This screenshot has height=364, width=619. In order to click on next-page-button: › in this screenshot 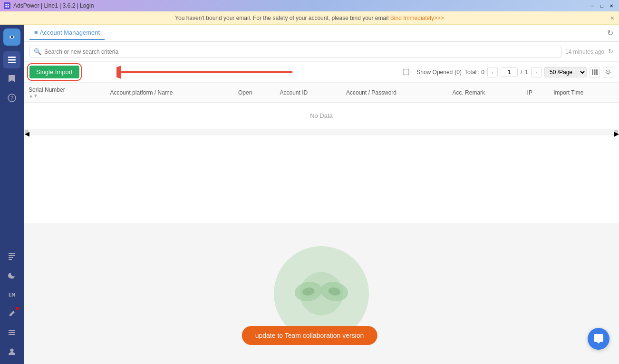, I will do `click(536, 72)`.